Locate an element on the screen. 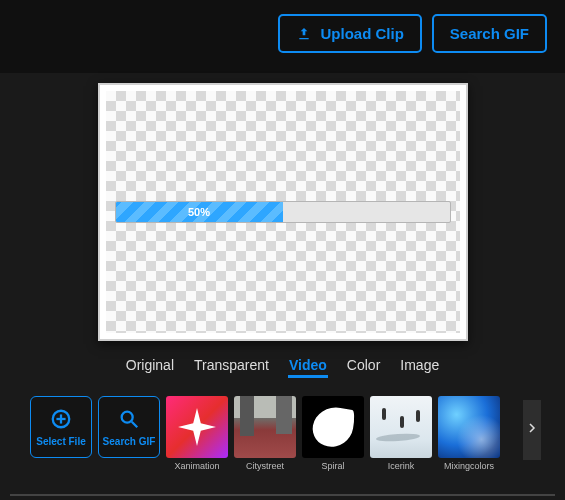  header-toolbar: Upload Clip Search GIF is located at coordinates (282, 36).